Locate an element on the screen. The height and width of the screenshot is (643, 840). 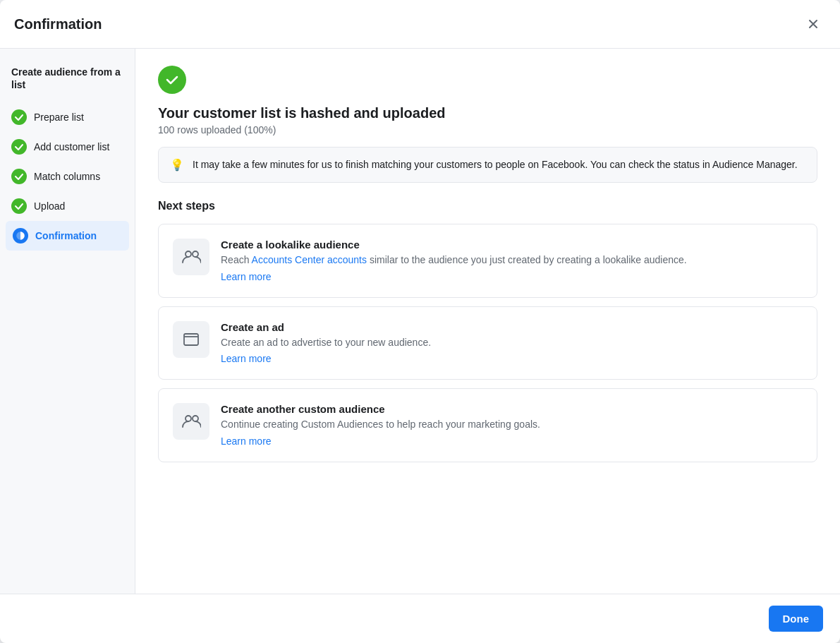
success-title: Your customer list is hashed and uploade… is located at coordinates (488, 113).